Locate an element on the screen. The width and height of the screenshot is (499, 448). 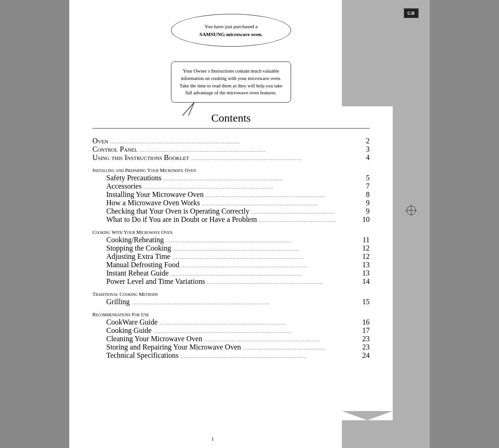
toc-row-cooking-reheating: Cooking/Reheating ......................… is located at coordinates (231, 240).